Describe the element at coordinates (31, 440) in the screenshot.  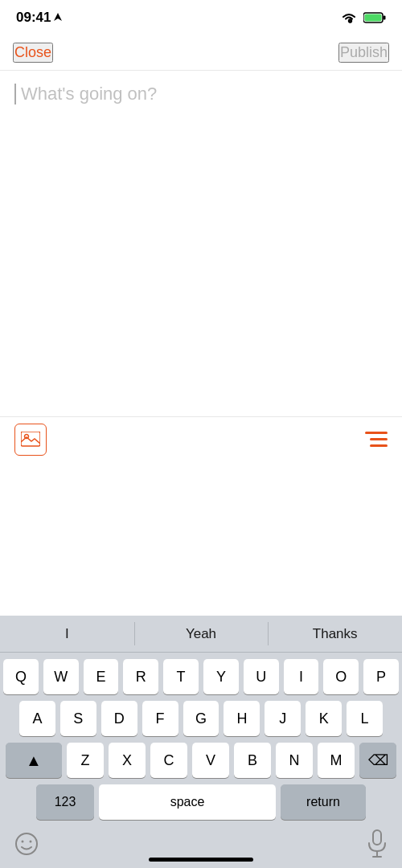
I see `image-icon` at that location.